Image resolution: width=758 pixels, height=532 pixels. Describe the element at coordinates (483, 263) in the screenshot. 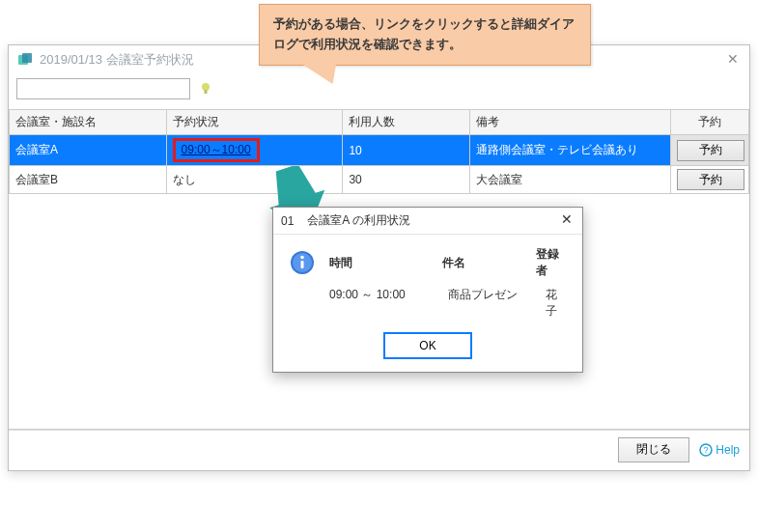

I see `dialog-col-subject: 件名` at that location.